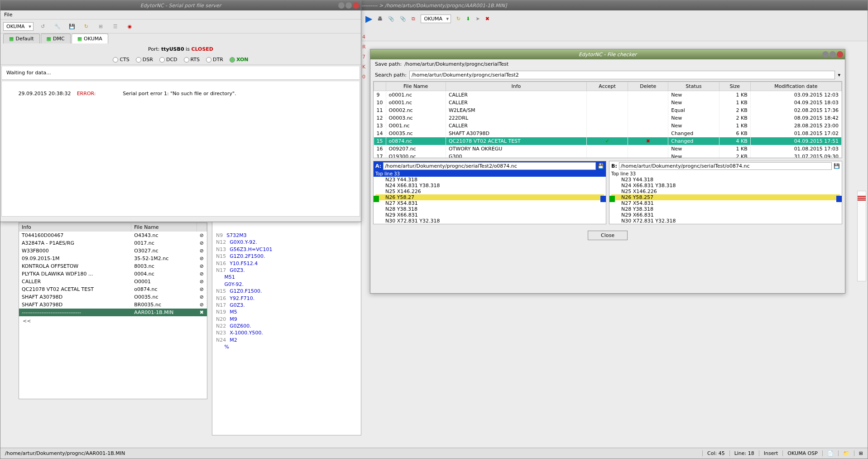 Image resolution: width=868 pixels, height=459 pixels. What do you see at coordinates (192, 60) in the screenshot?
I see `signal-rts: RTS` at bounding box center [192, 60].